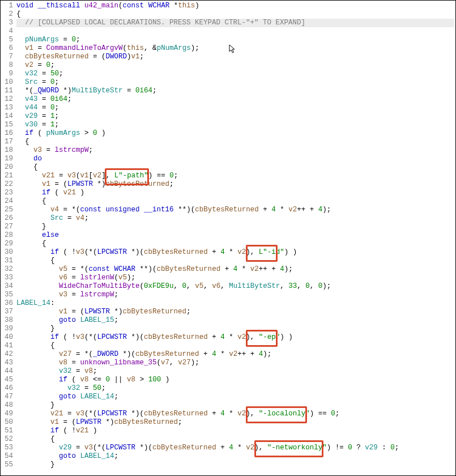 The image size is (456, 476). Describe the element at coordinates (7, 440) in the screenshot. I see `line-number: 52` at that location.